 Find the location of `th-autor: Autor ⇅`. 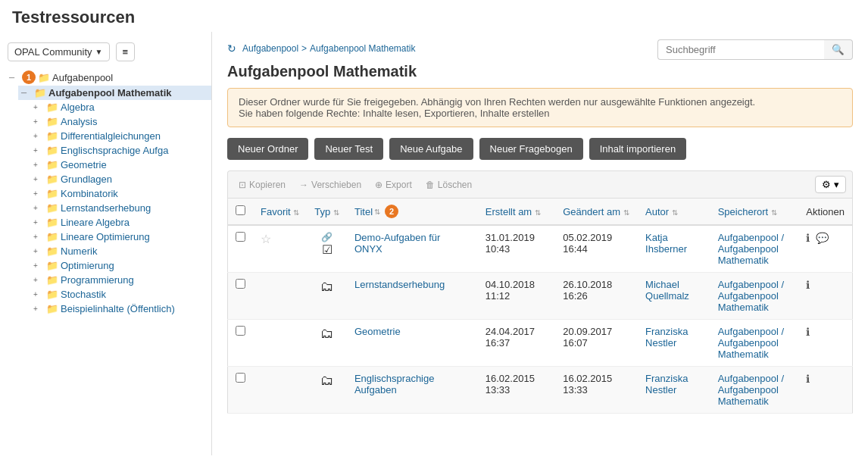

th-autor: Autor ⇅ is located at coordinates (674, 212).